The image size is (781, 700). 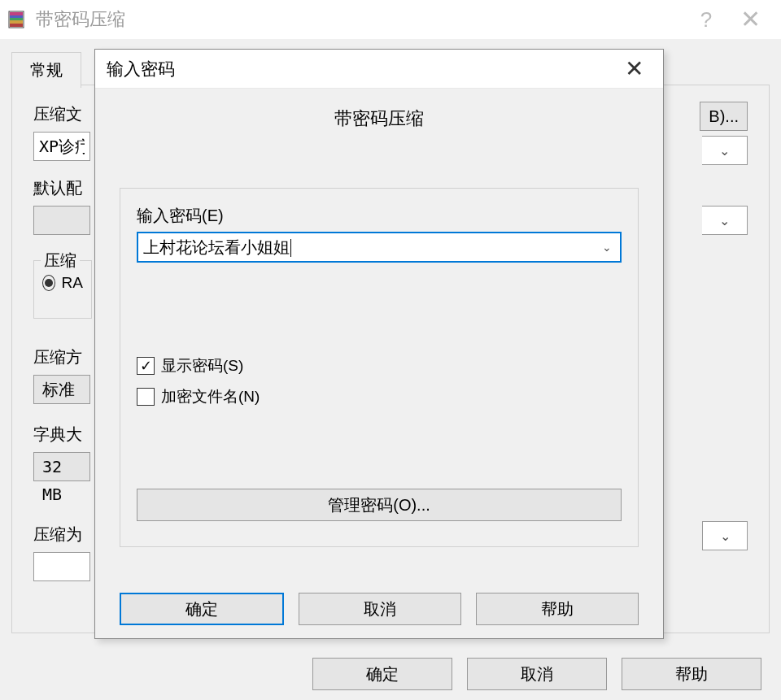 I want to click on modal-heading: 带密码压缩, so click(x=379, y=119).